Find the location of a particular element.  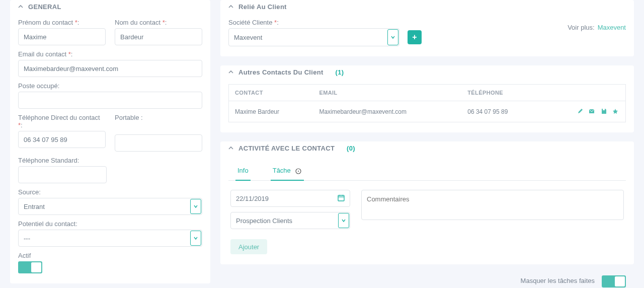

activity-date-value is located at coordinates (290, 198).